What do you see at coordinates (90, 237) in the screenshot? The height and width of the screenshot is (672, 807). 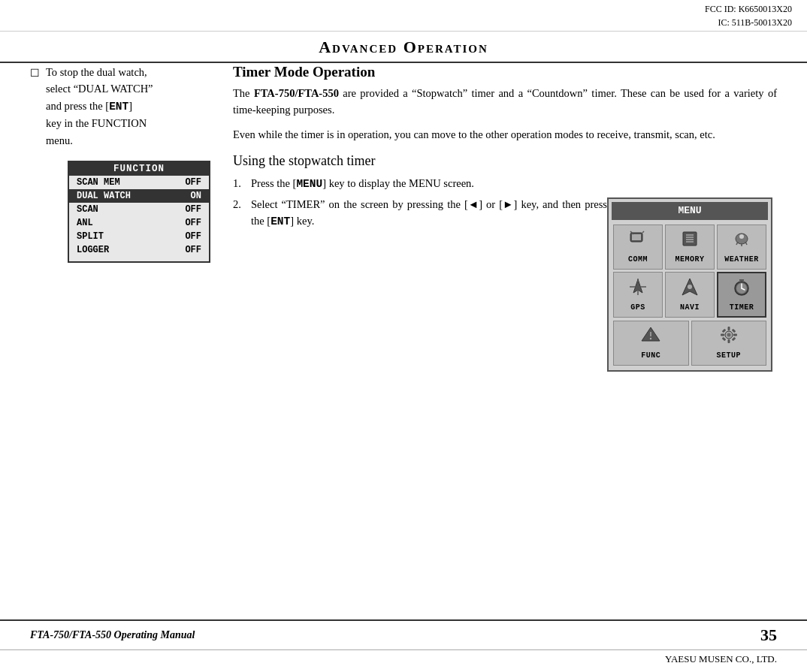 I see `function-key-split: SPLIT` at bounding box center [90, 237].